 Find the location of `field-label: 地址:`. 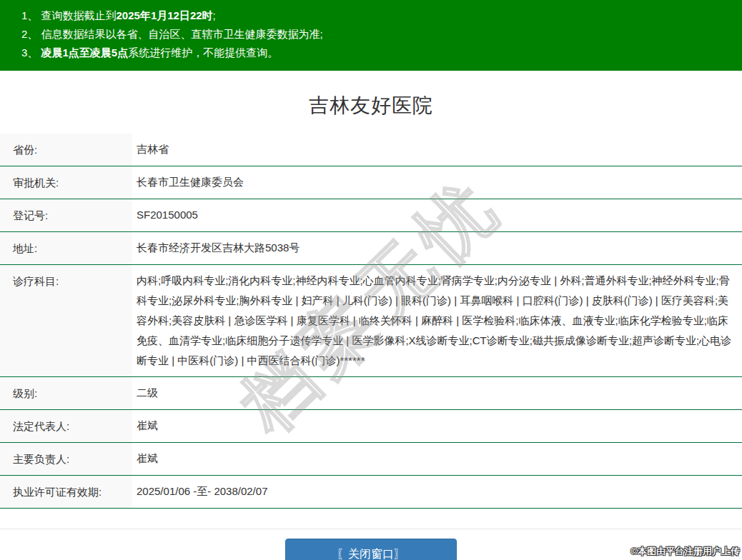

field-label: 地址: is located at coordinates (66, 249).